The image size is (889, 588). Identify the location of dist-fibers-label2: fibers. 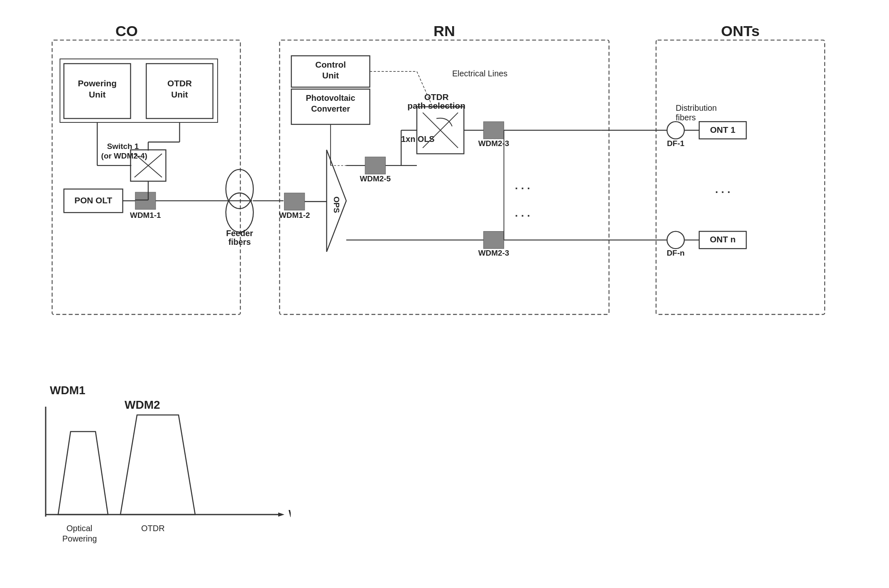
(686, 117).